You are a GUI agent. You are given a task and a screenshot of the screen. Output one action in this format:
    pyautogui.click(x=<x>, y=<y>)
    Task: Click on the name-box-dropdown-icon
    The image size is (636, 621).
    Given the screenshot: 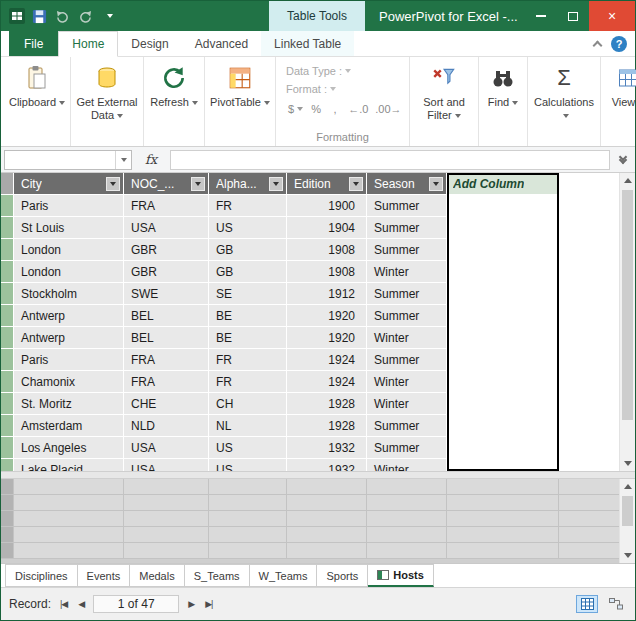 What is the action you would take?
    pyautogui.click(x=123, y=160)
    